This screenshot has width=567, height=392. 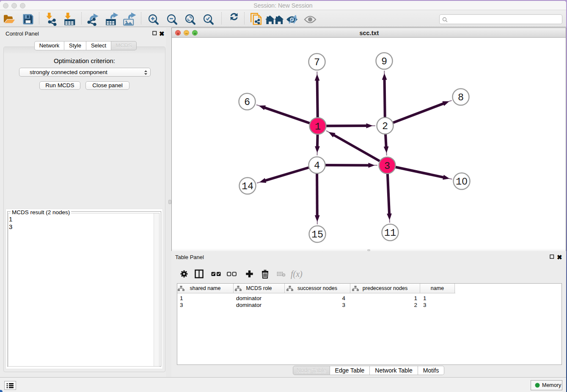 I want to click on svg-text: 9, so click(x=384, y=62).